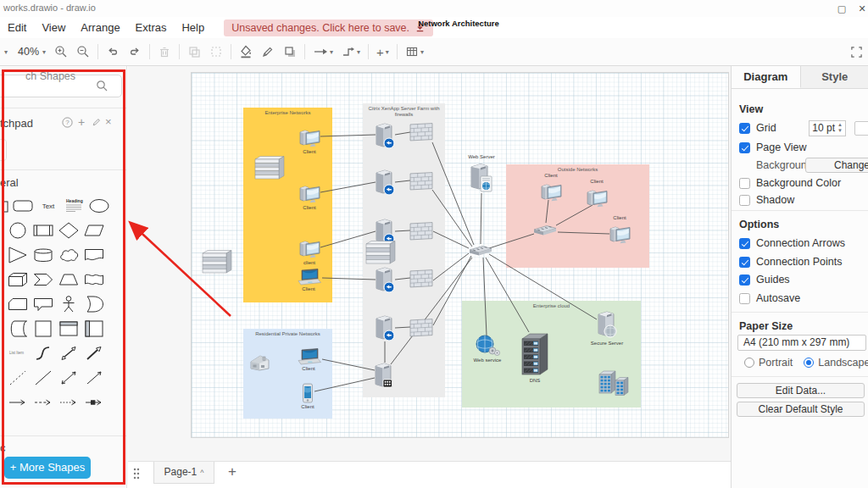 This screenshot has height=488, width=868. What do you see at coordinates (69, 352) in the screenshot?
I see `shape-biarrow2` at bounding box center [69, 352].